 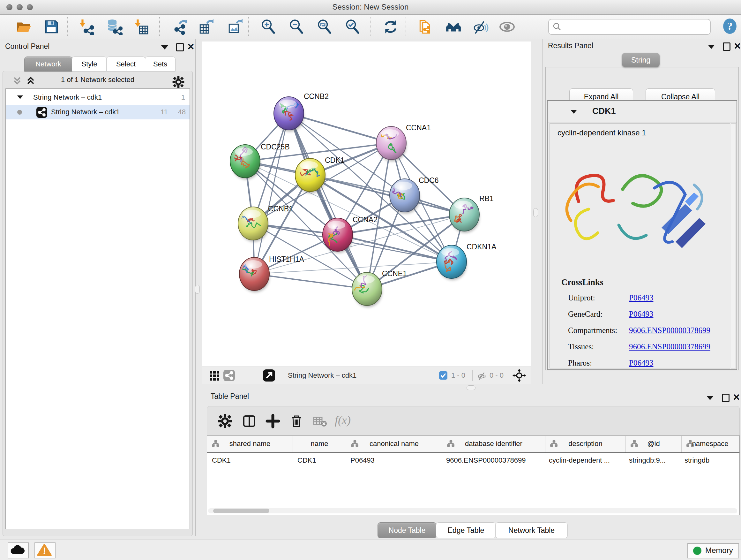 I want to click on crosslink-row: Pharos:P06493, so click(x=640, y=367).